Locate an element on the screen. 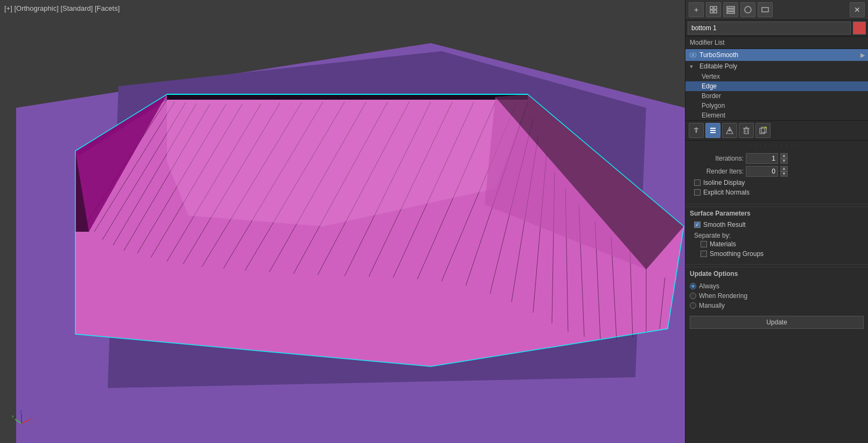 The height and width of the screenshot is (443, 868). smoothing-groups-label: Smoothing Groups is located at coordinates (737, 254).